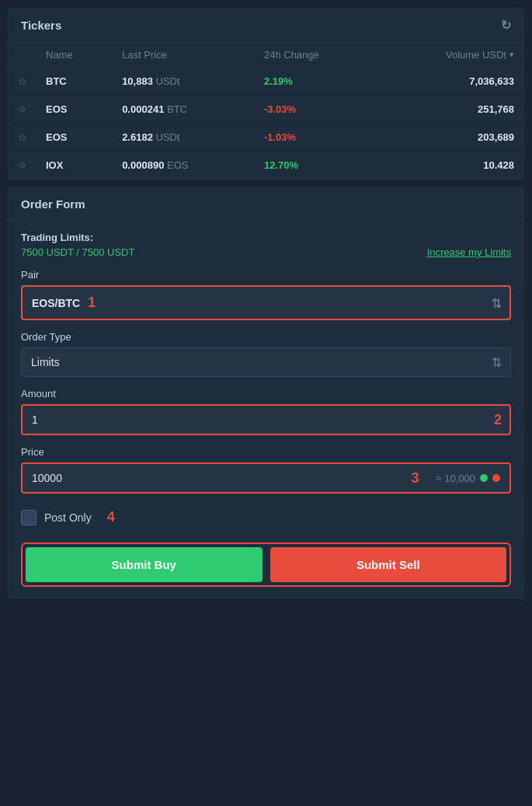 This screenshot has height=806, width=532. I want to click on dot-red-icon, so click(496, 478).